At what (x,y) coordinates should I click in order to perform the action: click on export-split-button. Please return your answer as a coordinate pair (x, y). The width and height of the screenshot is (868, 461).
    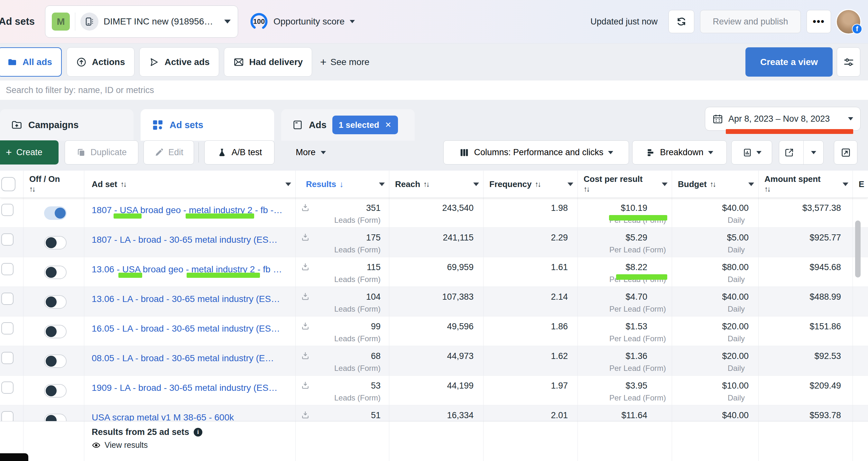
    Looking at the image, I should click on (801, 152).